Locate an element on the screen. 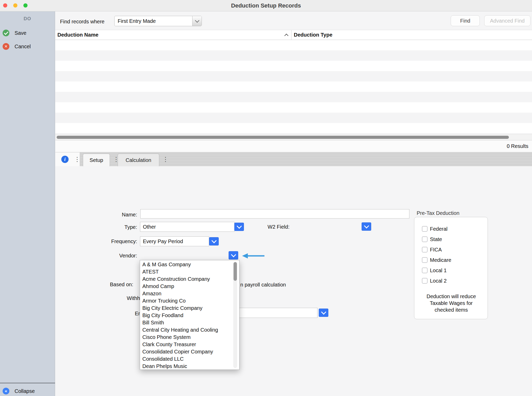  checkbox-label: Federal is located at coordinates (439, 229).